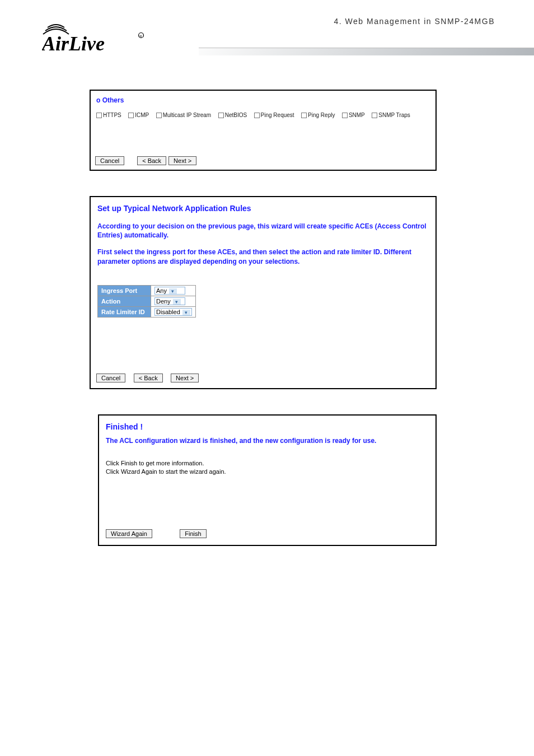  I want to click on panel3-button-row: Wizard Again Finish, so click(169, 533).